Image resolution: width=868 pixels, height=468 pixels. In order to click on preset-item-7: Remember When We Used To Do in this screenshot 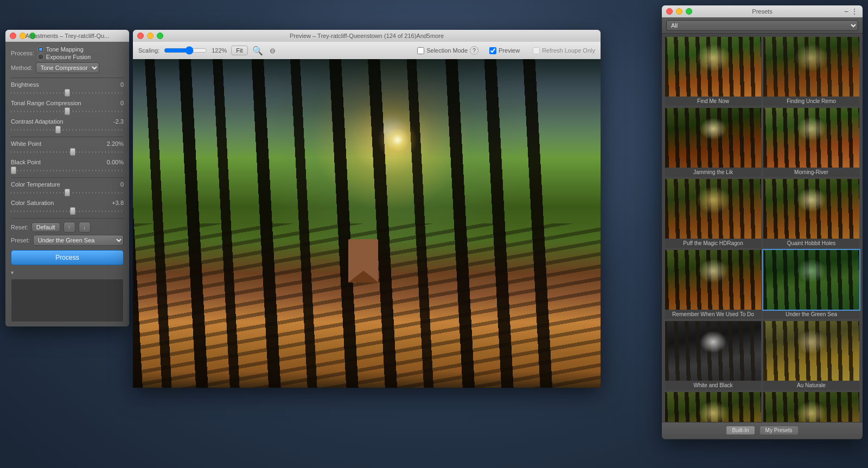, I will do `click(713, 284)`.